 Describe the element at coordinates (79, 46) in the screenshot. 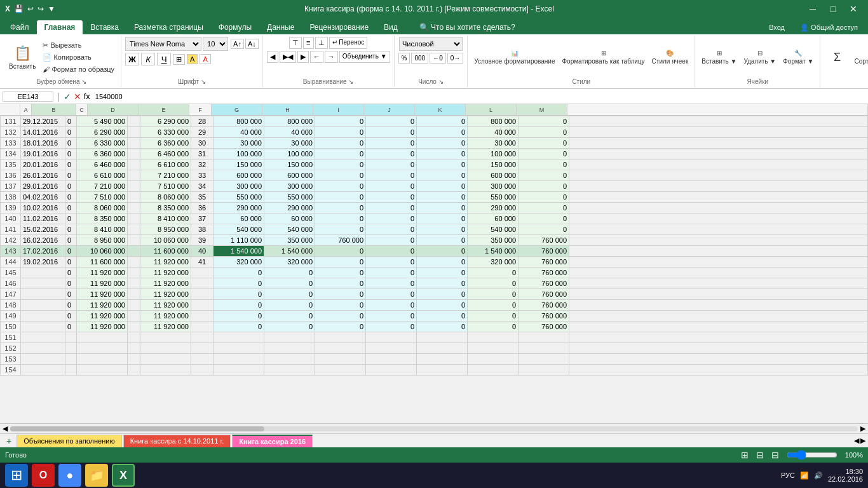

I see `cut-button: ✂ Вырезать` at that location.